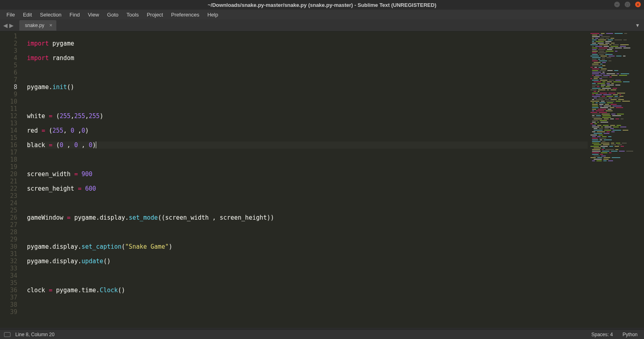  Describe the element at coordinates (11, 254) in the screenshot. I see `line-number: 31` at that location.